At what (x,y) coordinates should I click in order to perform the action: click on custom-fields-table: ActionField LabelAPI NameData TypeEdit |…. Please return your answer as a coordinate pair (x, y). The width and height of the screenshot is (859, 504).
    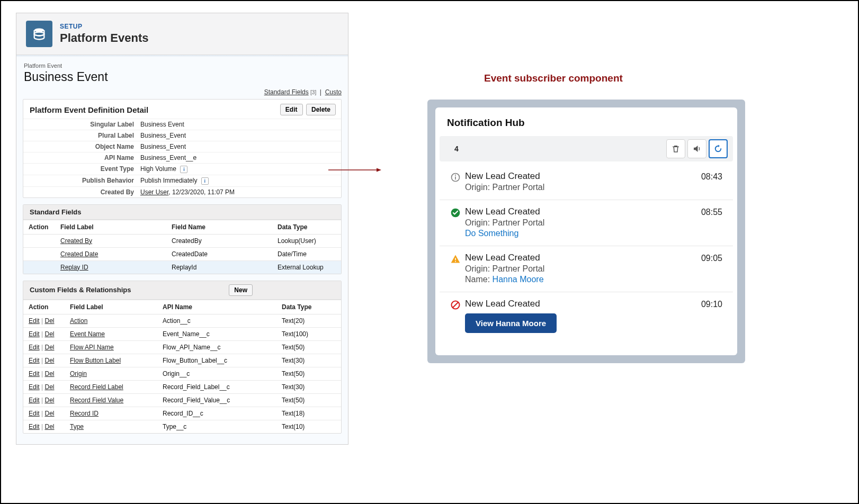
    Looking at the image, I should click on (182, 366).